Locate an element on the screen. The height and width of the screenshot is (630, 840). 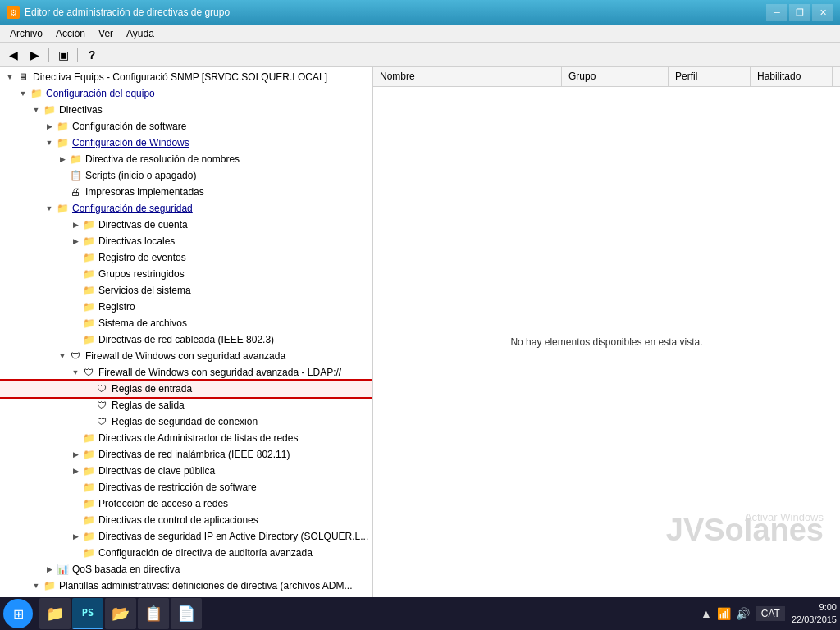
firewall-icon: 🛡 is located at coordinates (89, 372).